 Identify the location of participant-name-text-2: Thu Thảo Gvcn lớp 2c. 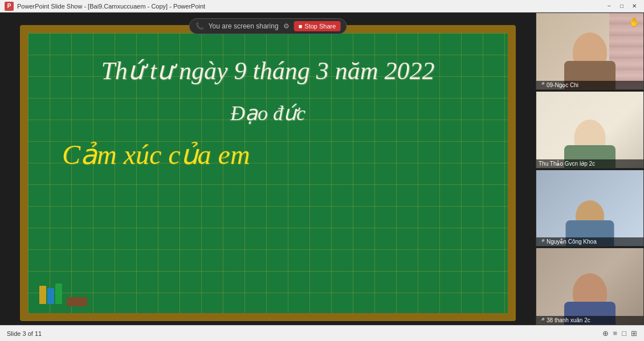
(566, 164).